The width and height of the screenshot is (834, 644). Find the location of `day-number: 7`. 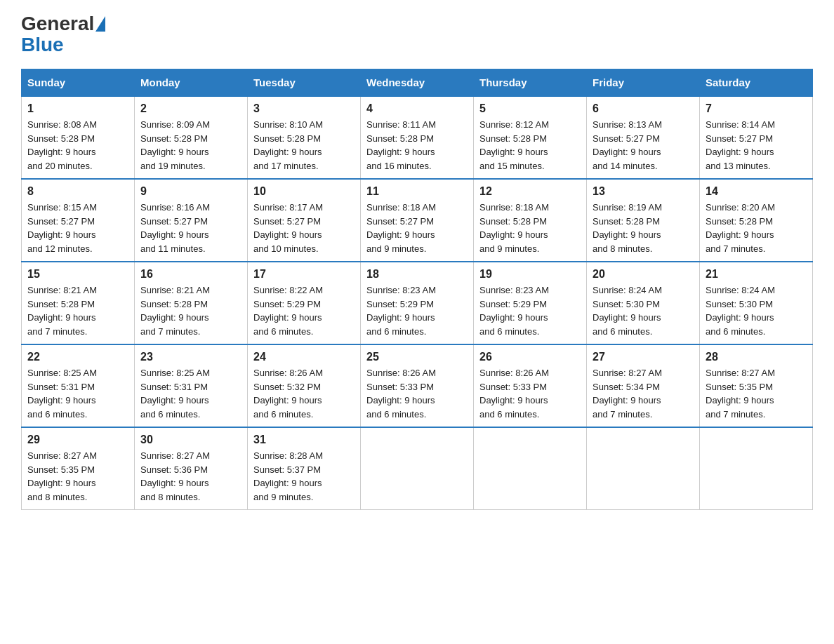

day-number: 7 is located at coordinates (756, 109).